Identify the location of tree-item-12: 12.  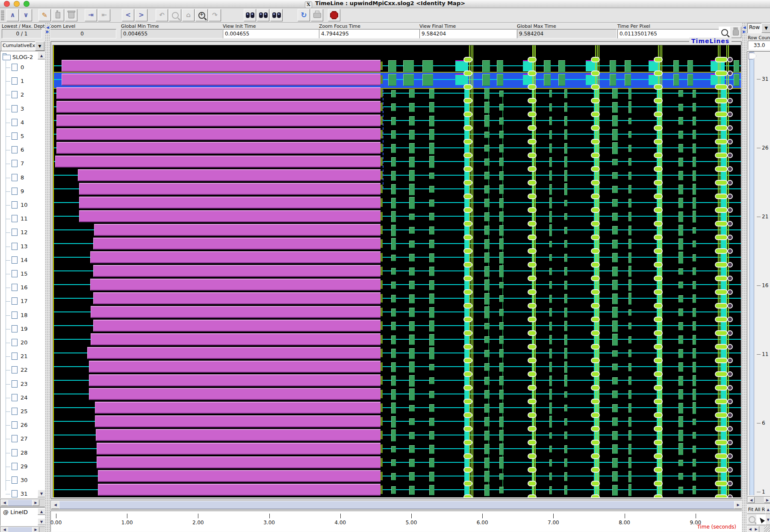
(23, 233).